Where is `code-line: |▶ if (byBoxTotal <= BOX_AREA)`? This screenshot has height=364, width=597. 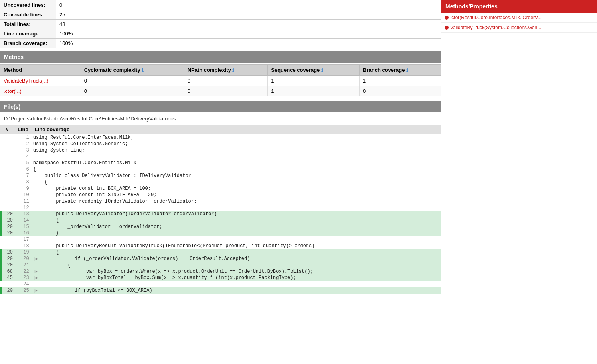 code-line: |▶ if (byBoxTotal <= BOX_AREA) is located at coordinates (236, 291).